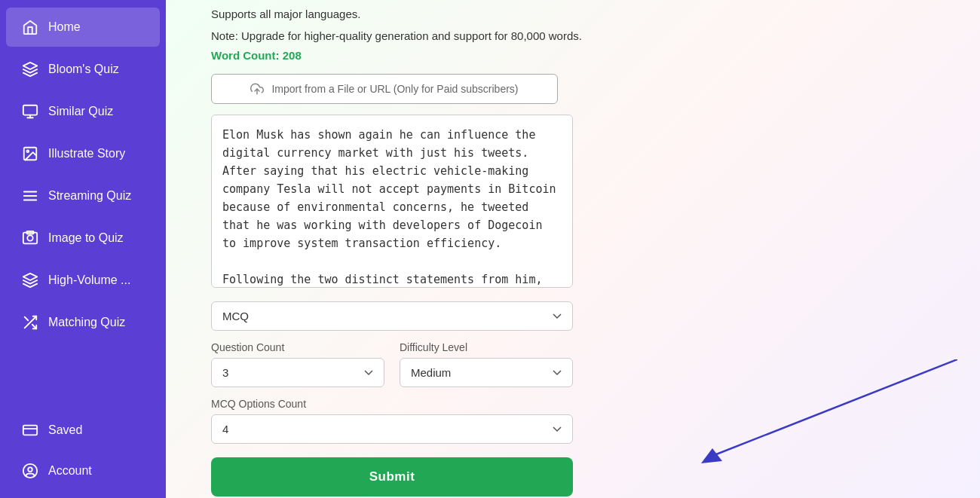 Image resolution: width=980 pixels, height=498 pixels. What do you see at coordinates (90, 196) in the screenshot?
I see `sidebar-item-streaming-quiz-label: Streaming Quiz` at bounding box center [90, 196].